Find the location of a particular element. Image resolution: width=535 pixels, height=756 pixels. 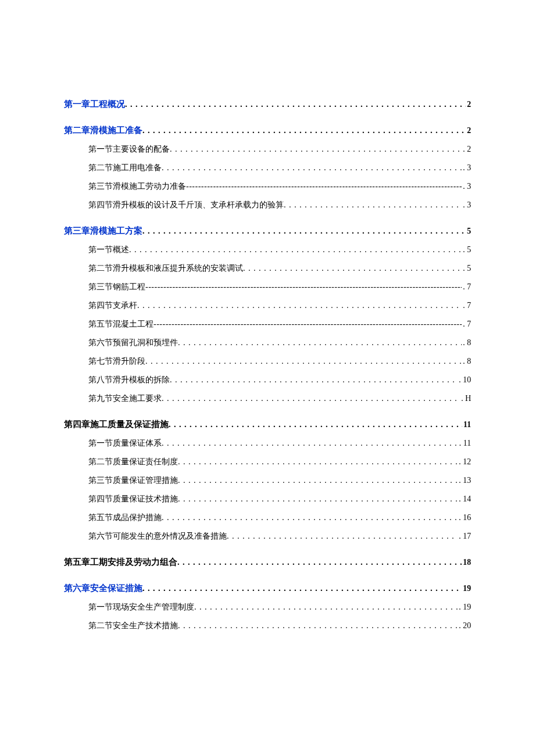

toc-row: 第三节质量保证管理措施. 13 is located at coordinates (268, 481).